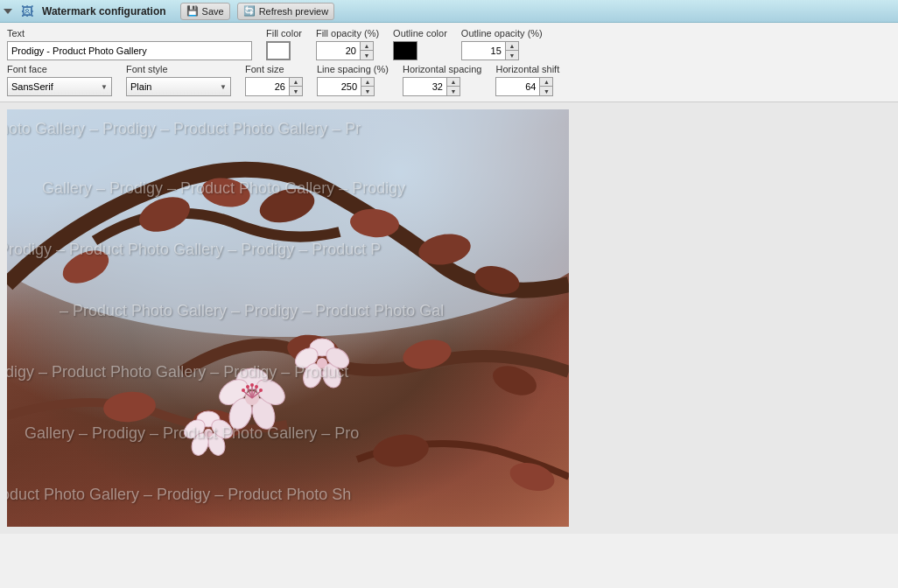  I want to click on line-spacing-label: Line spacing (%), so click(353, 69).